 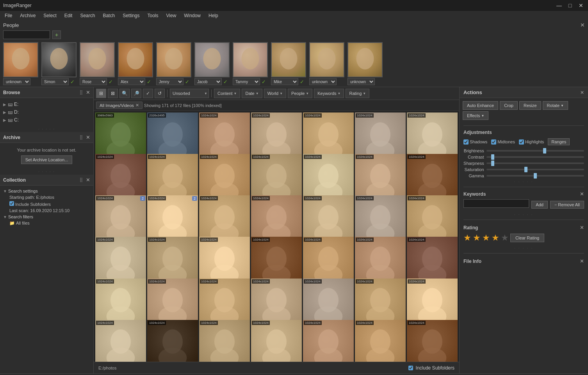 I want to click on tag-chip-all-images: All Images/Videos ✕, so click(x=119, y=105).